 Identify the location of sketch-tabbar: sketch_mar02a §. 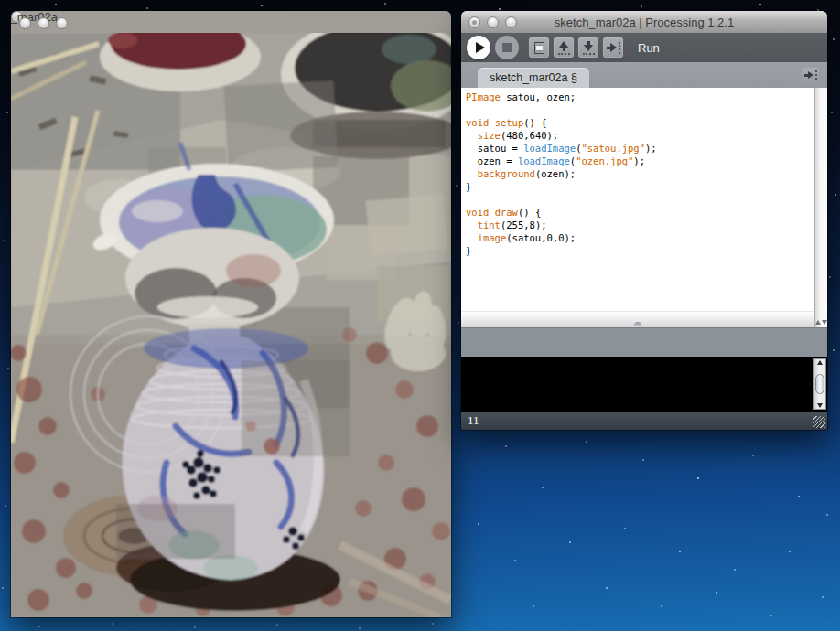
(644, 75).